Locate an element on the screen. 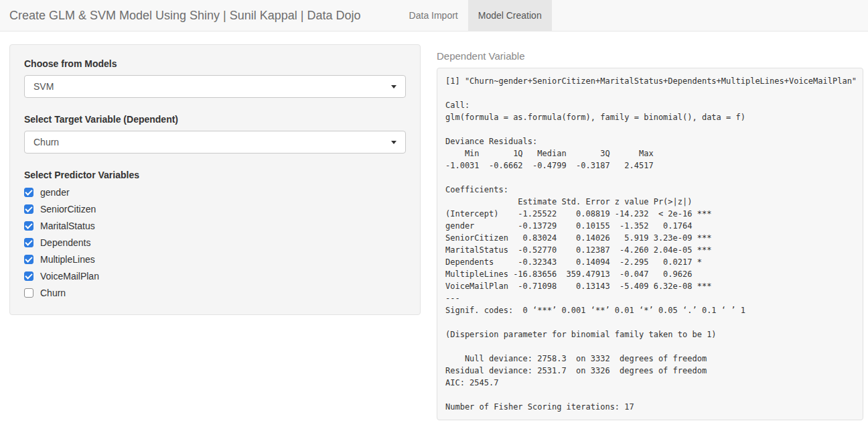 The height and width of the screenshot is (427, 868). checkbox-label: gender is located at coordinates (55, 192).